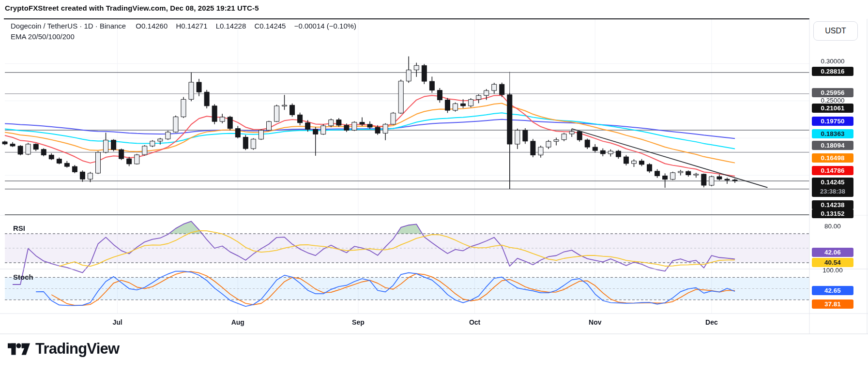 The image size is (868, 374). What do you see at coordinates (836, 31) in the screenshot?
I see `currency-toggle-button: USDT` at bounding box center [836, 31].